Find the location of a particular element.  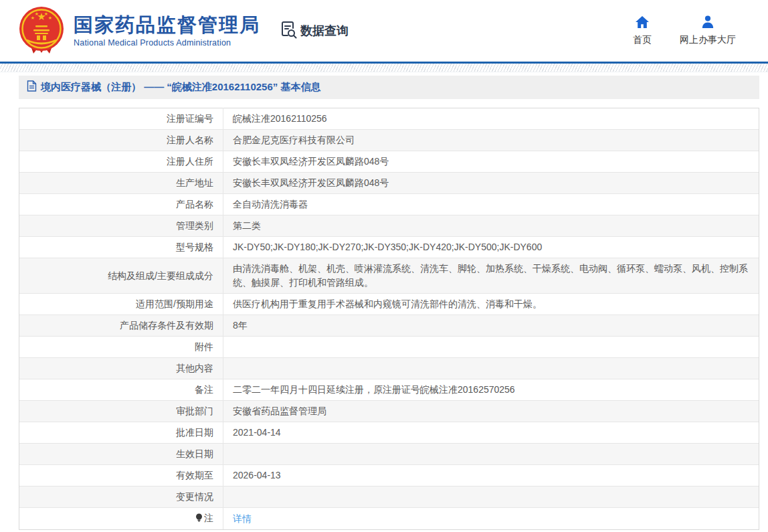

table-row: 变更情况 is located at coordinates (389, 497).